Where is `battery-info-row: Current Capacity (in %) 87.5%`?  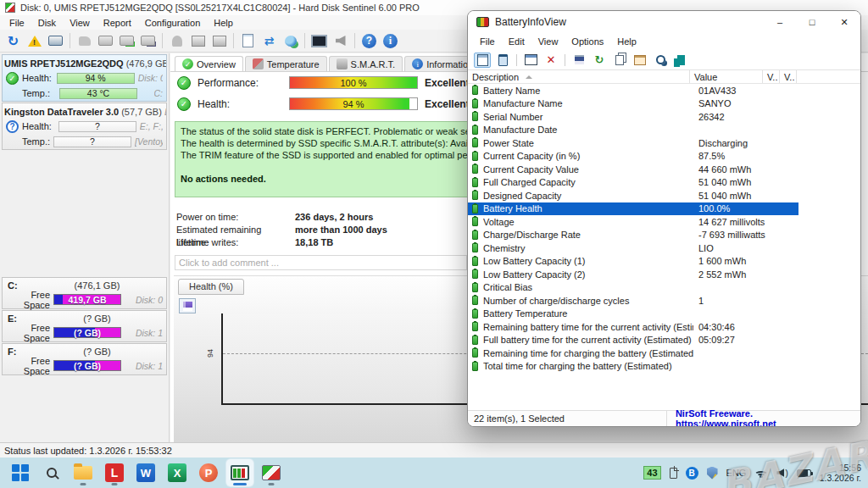 battery-info-row: Current Capacity (in %) 87.5% is located at coordinates (633, 157).